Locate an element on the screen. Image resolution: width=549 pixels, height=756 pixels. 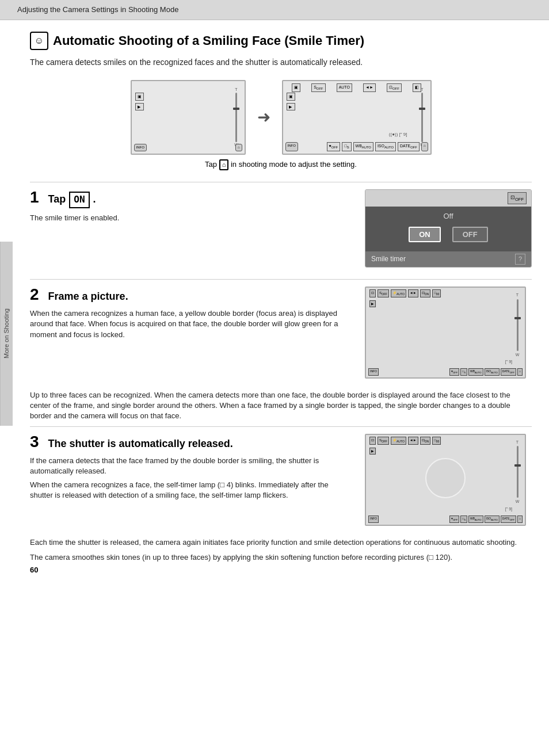
side-tab: More on Shooting is located at coordinates (6, 334).